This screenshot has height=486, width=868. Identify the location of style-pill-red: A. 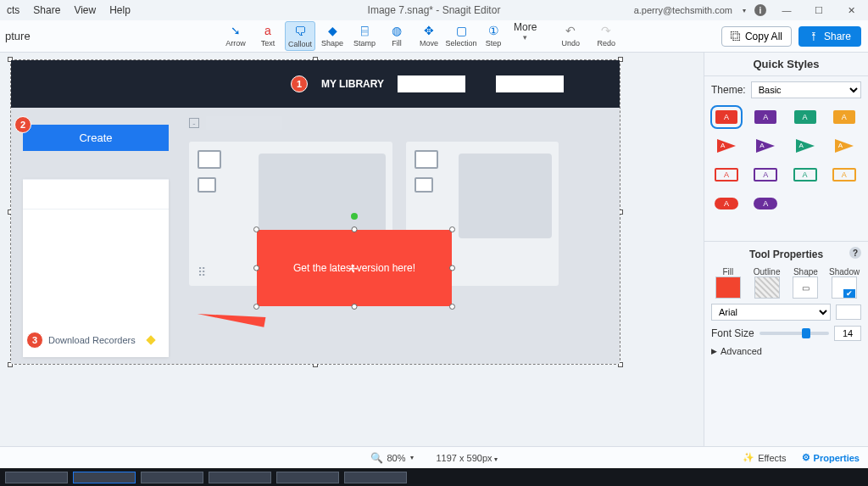
(726, 204).